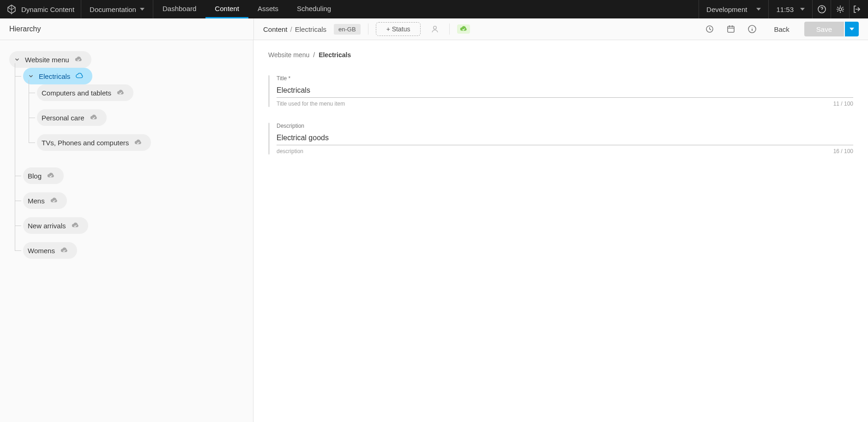 The image size is (868, 422). Describe the element at coordinates (289, 55) in the screenshot. I see `breadcrumb-parent: Website menu` at that location.